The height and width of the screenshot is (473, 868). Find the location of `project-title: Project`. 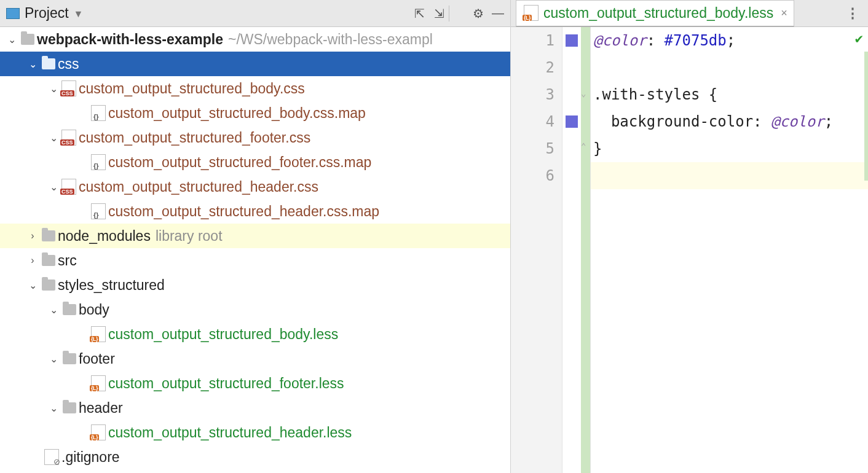

project-title: Project is located at coordinates (47, 14).